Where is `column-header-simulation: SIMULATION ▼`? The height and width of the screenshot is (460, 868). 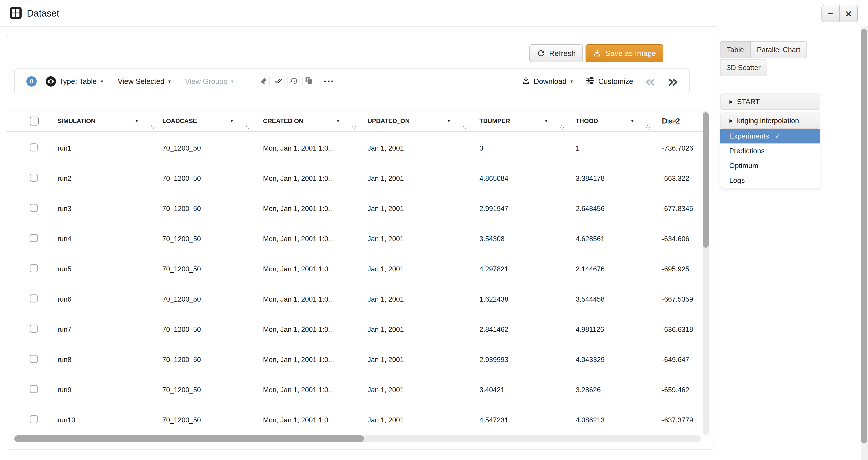
column-header-simulation: SIMULATION ▼ is located at coordinates (100, 121).